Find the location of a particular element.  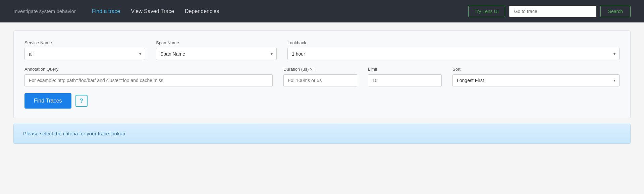

header: Investigate system behavior Find a trace… is located at coordinates (322, 11).